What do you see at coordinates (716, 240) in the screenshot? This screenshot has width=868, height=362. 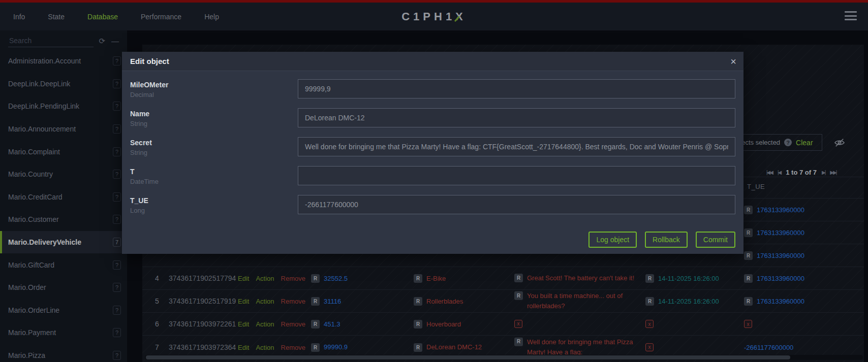 I see `commit-button: Commit` at bounding box center [716, 240].